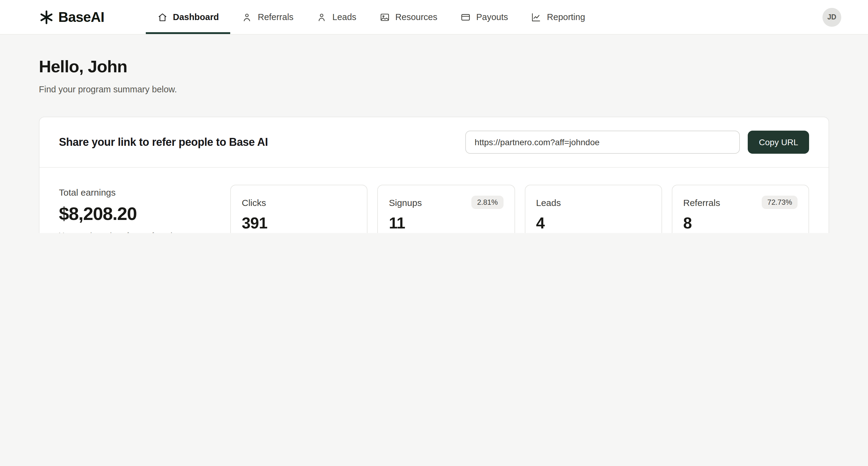 This screenshot has height=466, width=868. I want to click on nav-item-resources: Resources, so click(408, 17).